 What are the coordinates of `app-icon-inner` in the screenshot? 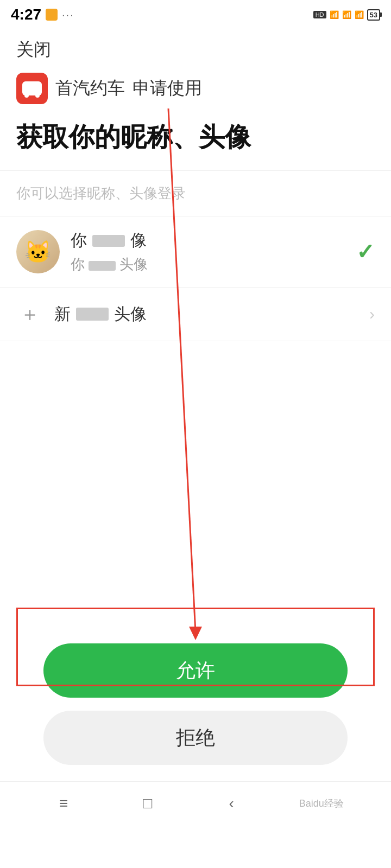 It's located at (32, 88).